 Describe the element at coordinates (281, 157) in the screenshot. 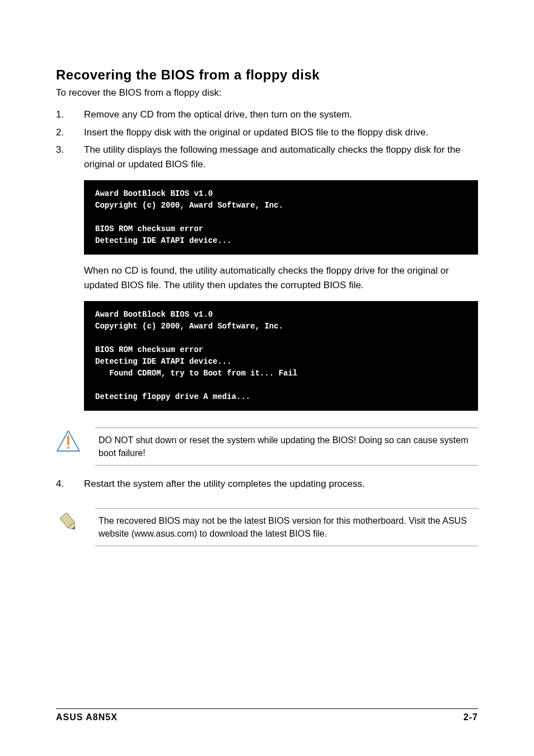

I see `step-text: The utility displays the following messa…` at that location.